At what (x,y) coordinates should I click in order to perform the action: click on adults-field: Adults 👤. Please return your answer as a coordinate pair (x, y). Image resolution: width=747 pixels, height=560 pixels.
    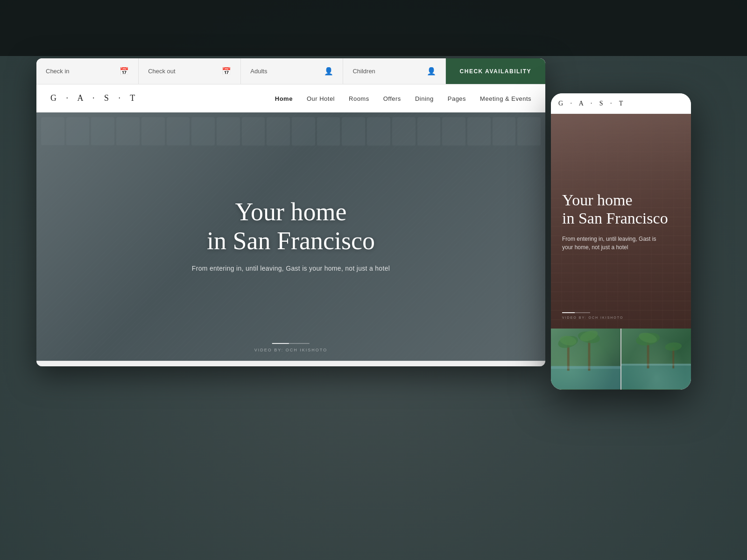
    Looking at the image, I should click on (292, 71).